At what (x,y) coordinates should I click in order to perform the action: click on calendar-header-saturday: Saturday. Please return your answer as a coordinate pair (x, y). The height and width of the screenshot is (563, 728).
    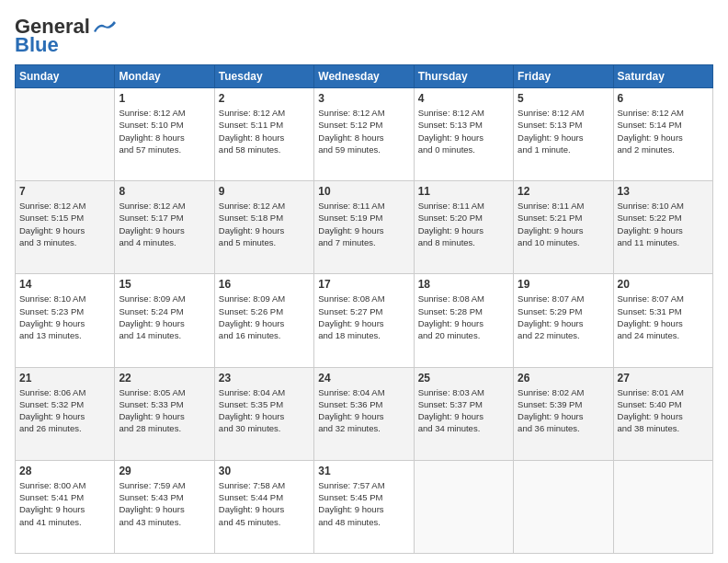
    Looking at the image, I should click on (663, 77).